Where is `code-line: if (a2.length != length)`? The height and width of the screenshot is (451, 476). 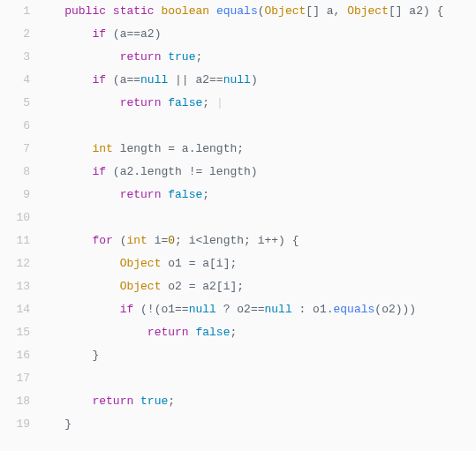
code-line: if (a2.length != length) is located at coordinates (240, 172).